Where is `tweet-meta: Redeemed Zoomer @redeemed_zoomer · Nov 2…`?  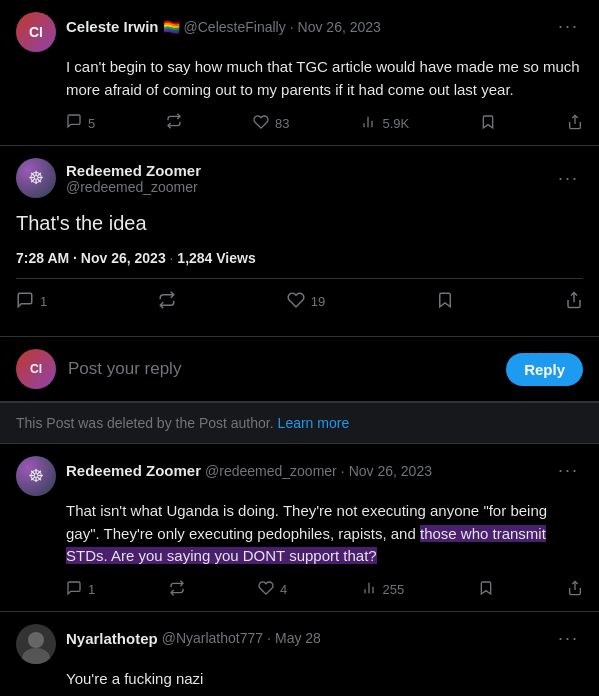 tweet-meta: Redeemed Zoomer @redeemed_zoomer · Nov 2… is located at coordinates (324, 470).